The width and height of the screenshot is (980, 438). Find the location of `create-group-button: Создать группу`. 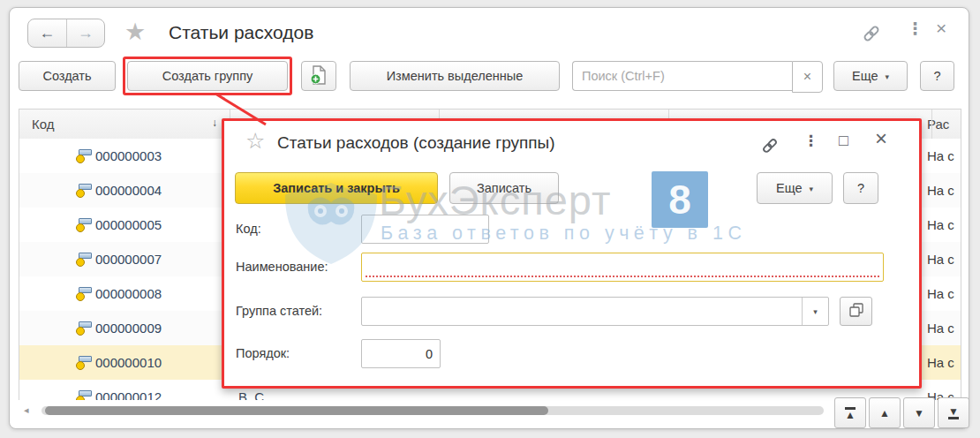

create-group-button: Создать группу is located at coordinates (207, 76).